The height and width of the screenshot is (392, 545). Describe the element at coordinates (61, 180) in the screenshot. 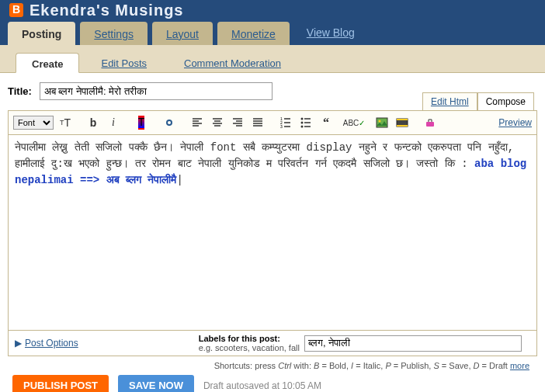

I see `editor-text: nepalimai ==>` at that location.